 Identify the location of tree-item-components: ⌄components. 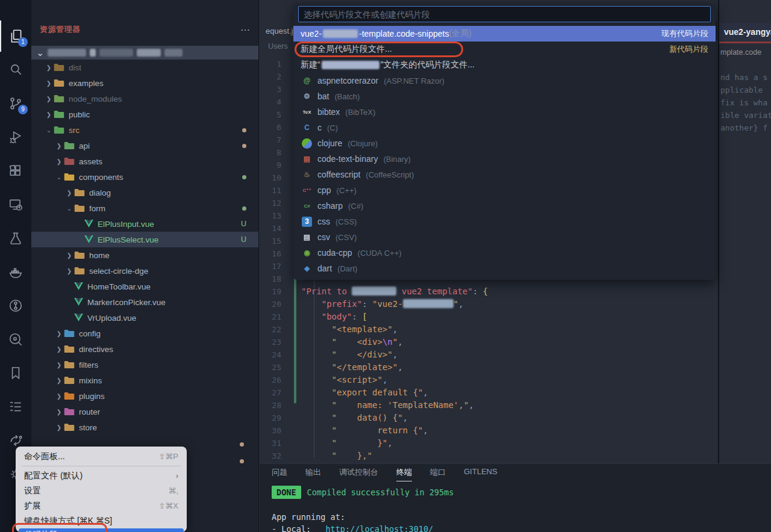
(145, 177).